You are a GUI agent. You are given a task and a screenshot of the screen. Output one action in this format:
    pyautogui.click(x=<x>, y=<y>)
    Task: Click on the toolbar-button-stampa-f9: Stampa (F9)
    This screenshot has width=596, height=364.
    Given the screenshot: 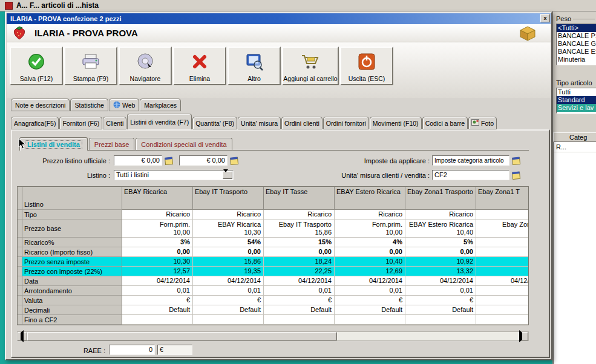 What is the action you would take?
    pyautogui.click(x=91, y=66)
    